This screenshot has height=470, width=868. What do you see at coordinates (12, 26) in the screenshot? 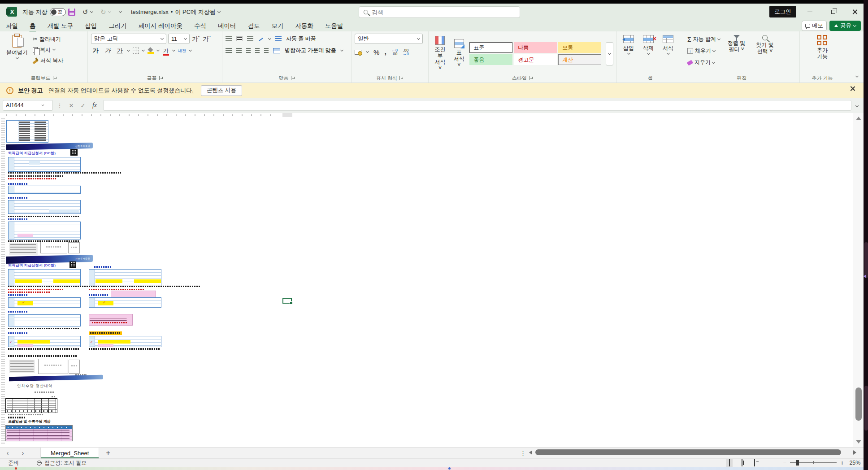
I see `menu-tab-file: 파일` at bounding box center [12, 26].